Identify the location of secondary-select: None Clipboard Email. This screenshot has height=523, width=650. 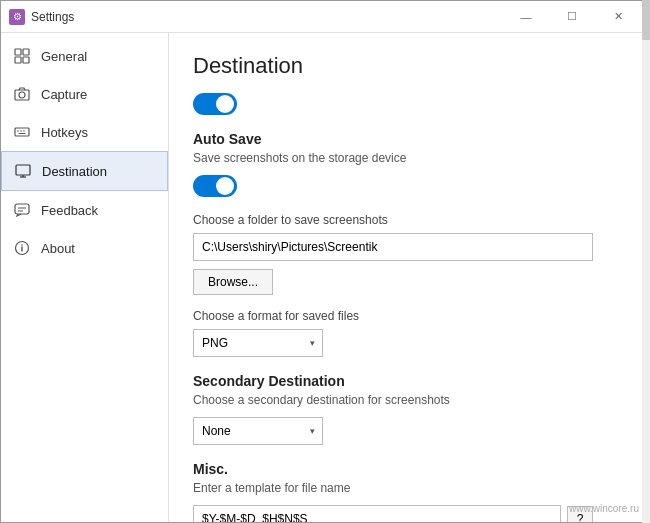
(258, 431).